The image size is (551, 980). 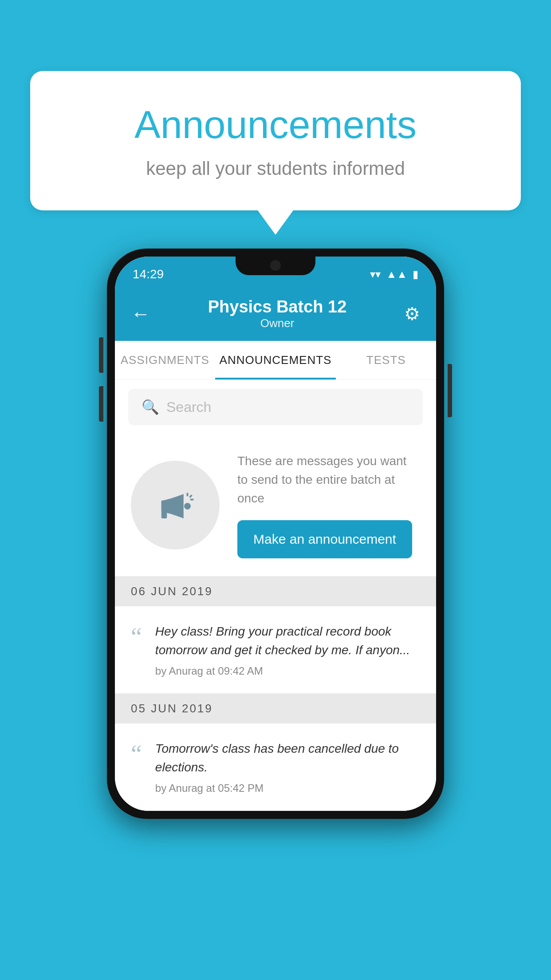 What do you see at coordinates (148, 274) in the screenshot?
I see `status-time: 14:29` at bounding box center [148, 274].